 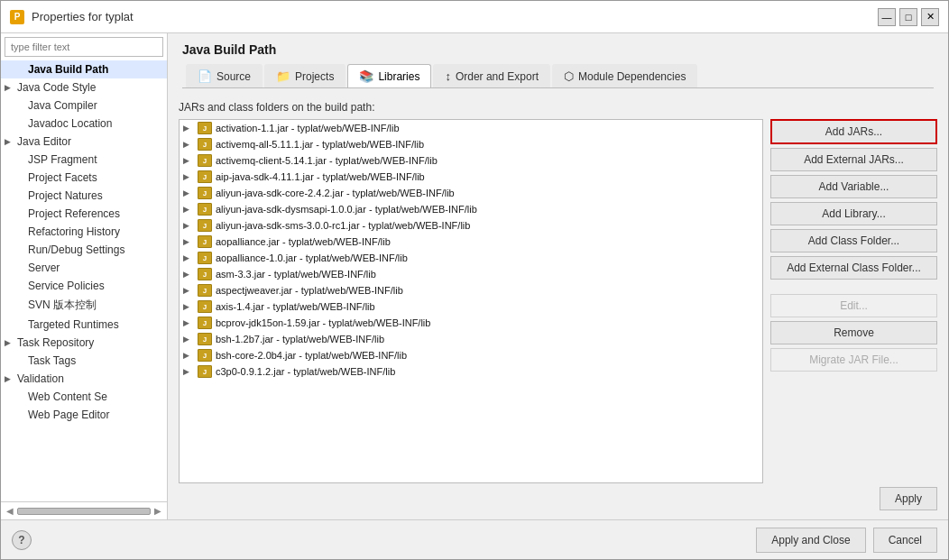 What do you see at coordinates (84, 178) in the screenshot?
I see `sidebar-item-project-facets: Project Facets` at bounding box center [84, 178].